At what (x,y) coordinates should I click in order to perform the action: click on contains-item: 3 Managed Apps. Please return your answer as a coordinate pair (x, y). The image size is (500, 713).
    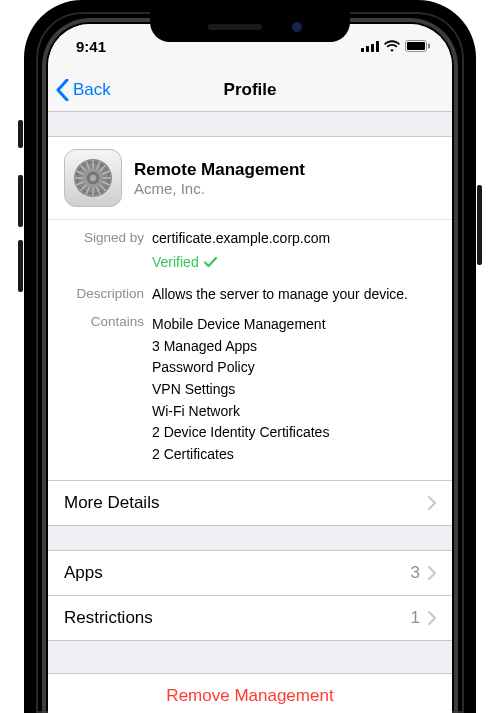
    Looking at the image, I should click on (294, 347).